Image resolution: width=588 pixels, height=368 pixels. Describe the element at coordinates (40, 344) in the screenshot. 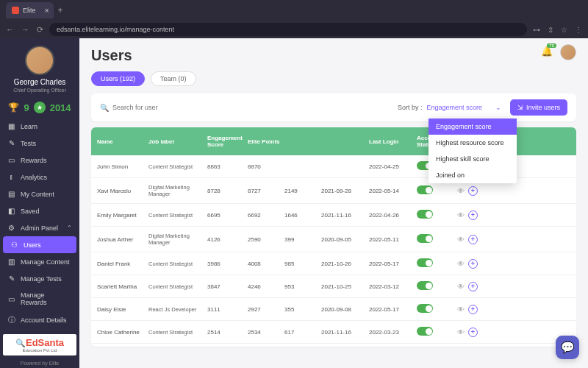

I see `brand-logo: 🔍EdSanta Education Pvt Ltd` at that location.